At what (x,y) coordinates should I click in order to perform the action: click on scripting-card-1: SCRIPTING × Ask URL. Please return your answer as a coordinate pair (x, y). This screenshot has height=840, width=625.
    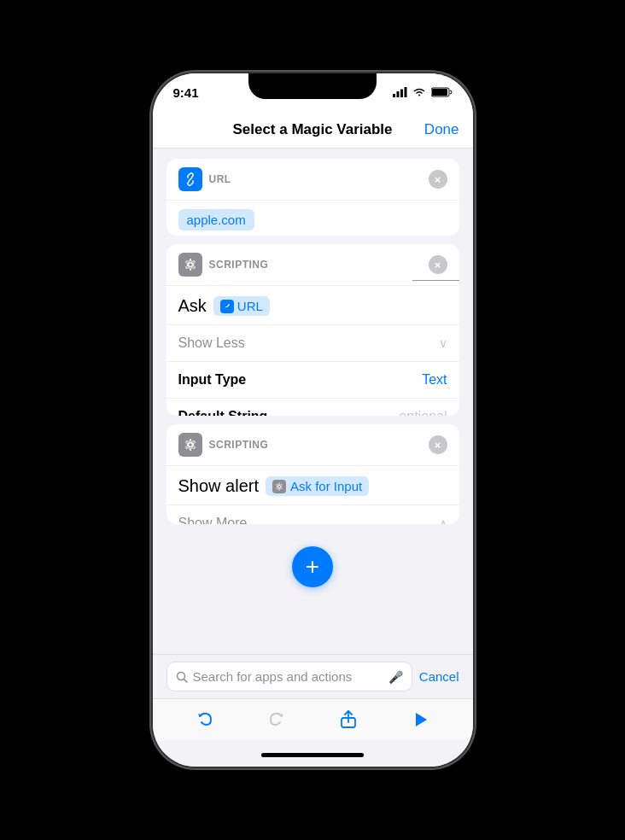
    Looking at the image, I should click on (312, 330).